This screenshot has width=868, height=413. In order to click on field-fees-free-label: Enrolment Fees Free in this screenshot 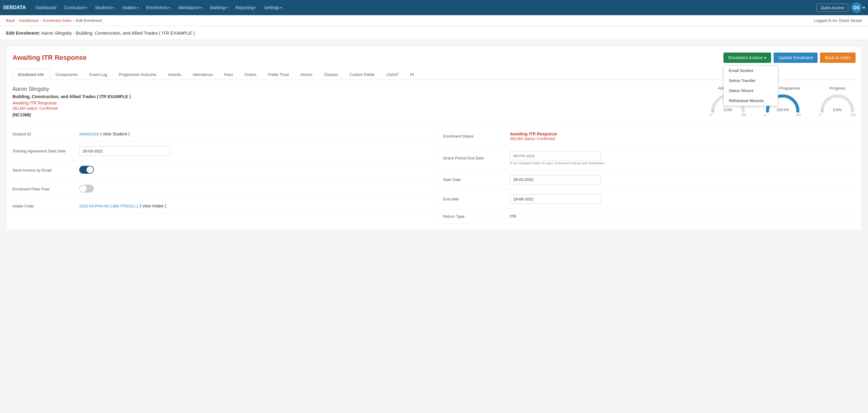, I will do `click(46, 189)`.